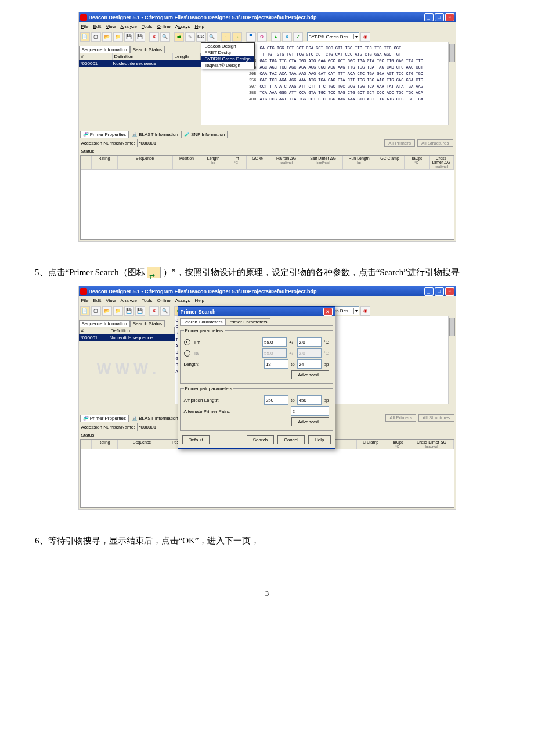  I want to click on tab-primer-parameters: Primer Parameters, so click(247, 322).